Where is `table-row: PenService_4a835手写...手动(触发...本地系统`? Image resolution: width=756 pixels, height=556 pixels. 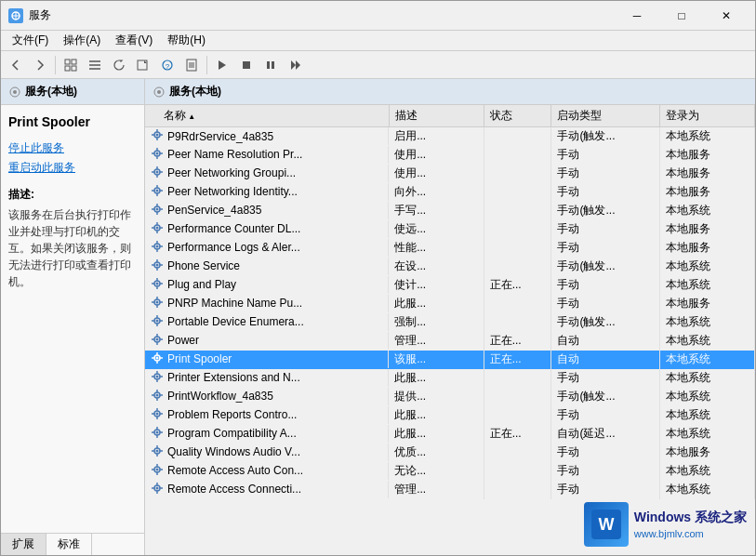
table-row: PenService_4a835手写...手动(触发...本地系统 is located at coordinates (450, 211).